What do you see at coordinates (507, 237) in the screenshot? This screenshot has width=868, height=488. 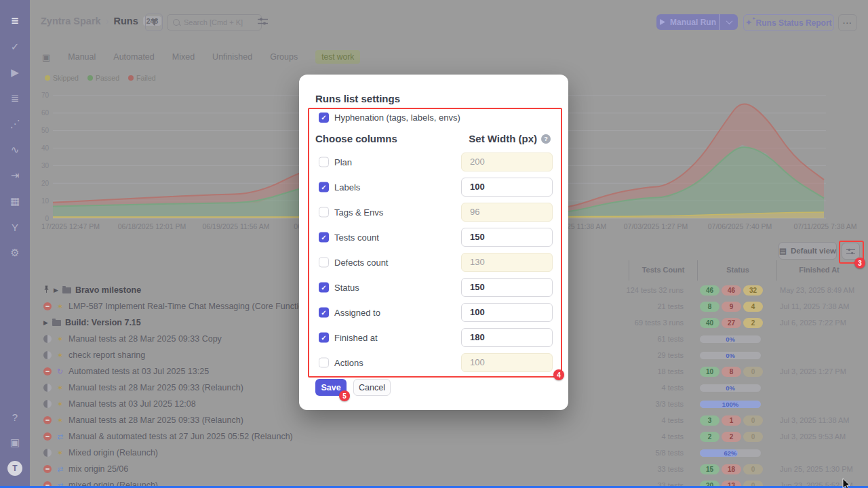 I see `tests-count-width-input` at bounding box center [507, 237].